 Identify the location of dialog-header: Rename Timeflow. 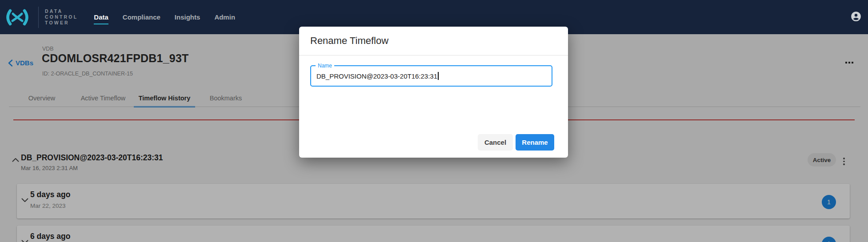
(434, 41).